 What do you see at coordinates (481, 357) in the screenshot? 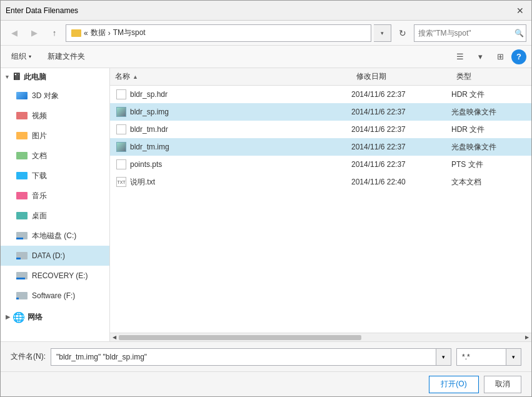
I see `filetype-input` at bounding box center [481, 357].